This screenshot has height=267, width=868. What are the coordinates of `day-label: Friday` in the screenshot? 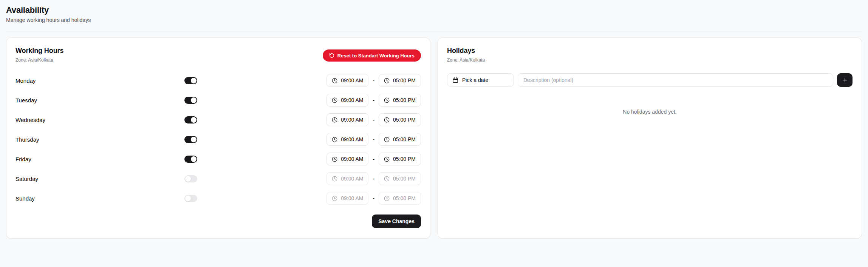 It's located at (100, 159).